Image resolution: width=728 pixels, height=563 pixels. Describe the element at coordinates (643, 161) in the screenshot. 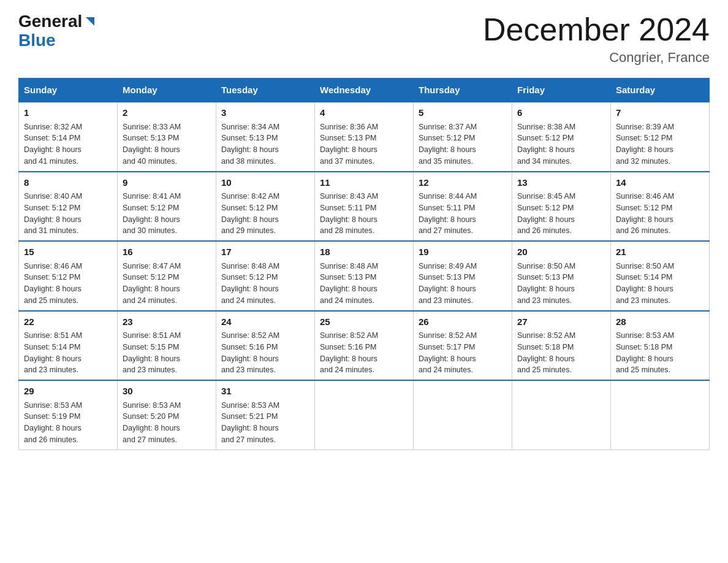

I see `day-daylight2: and 32 minutes.` at that location.